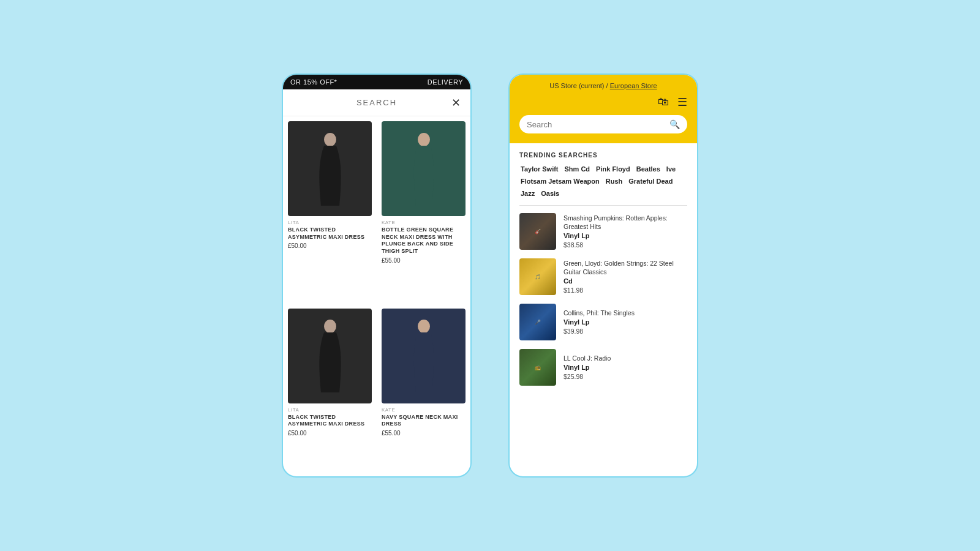 The height and width of the screenshot is (551, 980). I want to click on product-list-item: 📻 LL Cool J: Radio Vinyl Lp $25.98, so click(603, 367).